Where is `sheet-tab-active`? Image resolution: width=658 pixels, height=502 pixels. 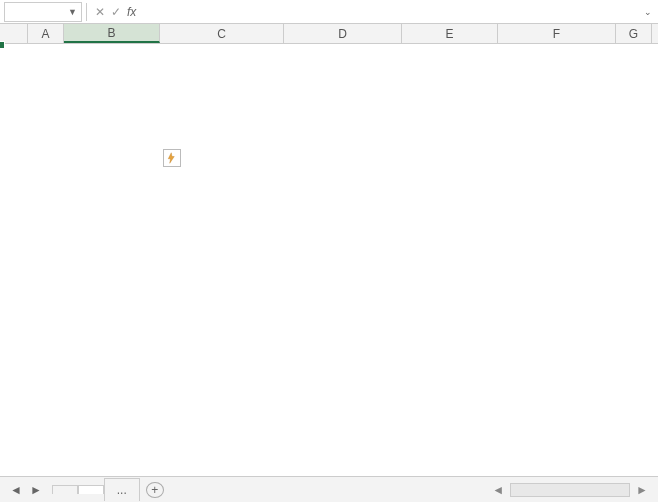
sheet-tab-active is located at coordinates (91, 490).